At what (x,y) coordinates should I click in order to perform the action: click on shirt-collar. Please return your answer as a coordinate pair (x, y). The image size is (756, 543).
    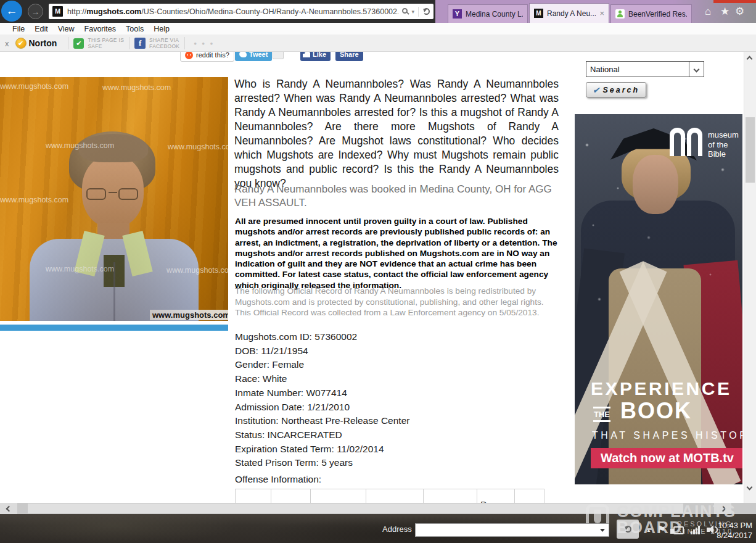
    Looking at the image, I should click on (137, 254).